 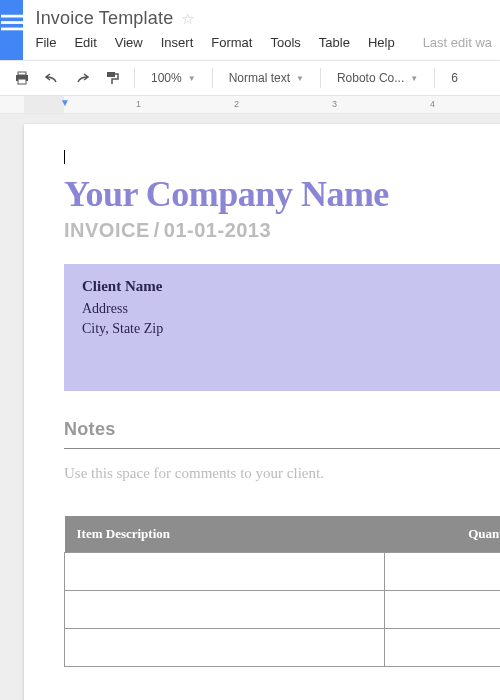 What do you see at coordinates (138, 104) in the screenshot?
I see `ruler-tick: 1` at bounding box center [138, 104].